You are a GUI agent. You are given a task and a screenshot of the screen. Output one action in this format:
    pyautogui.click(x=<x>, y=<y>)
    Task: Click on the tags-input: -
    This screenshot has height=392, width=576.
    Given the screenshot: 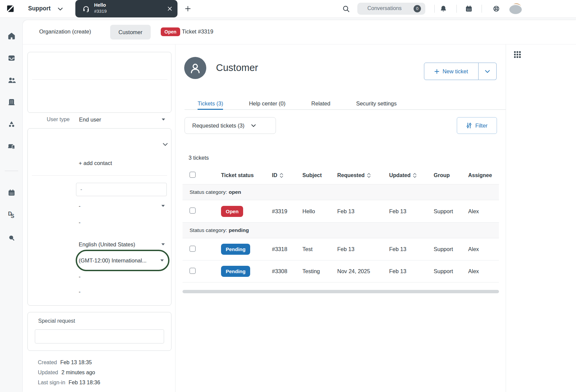 What is the action you would take?
    pyautogui.click(x=121, y=189)
    